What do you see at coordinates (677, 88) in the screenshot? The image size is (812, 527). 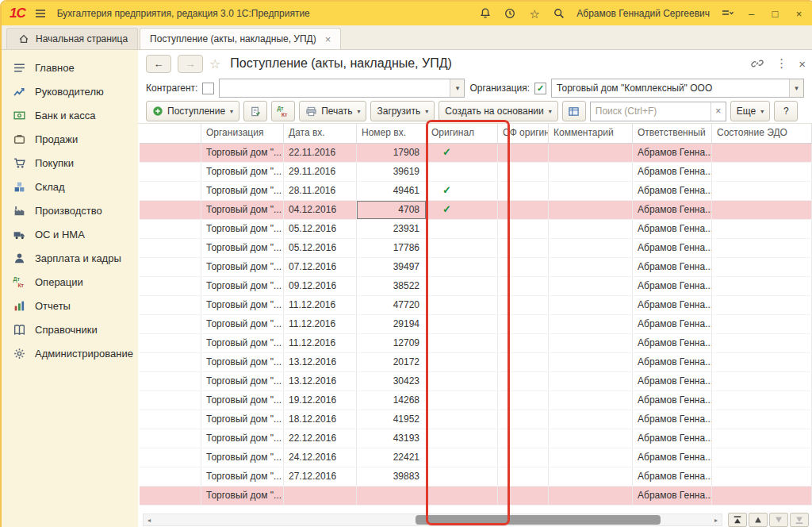 I see `organization-combo: Торговый дом "Комплексный" ООО ▾` at bounding box center [677, 88].